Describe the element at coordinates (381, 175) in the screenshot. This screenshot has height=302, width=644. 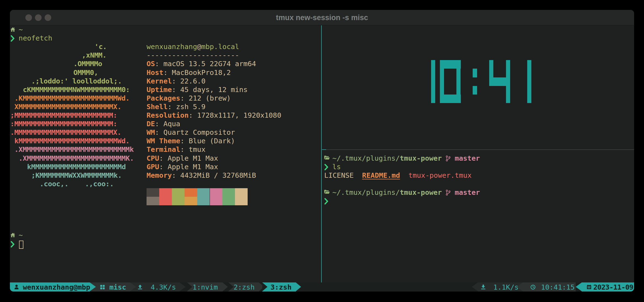
I see `file-readme: README.md` at that location.